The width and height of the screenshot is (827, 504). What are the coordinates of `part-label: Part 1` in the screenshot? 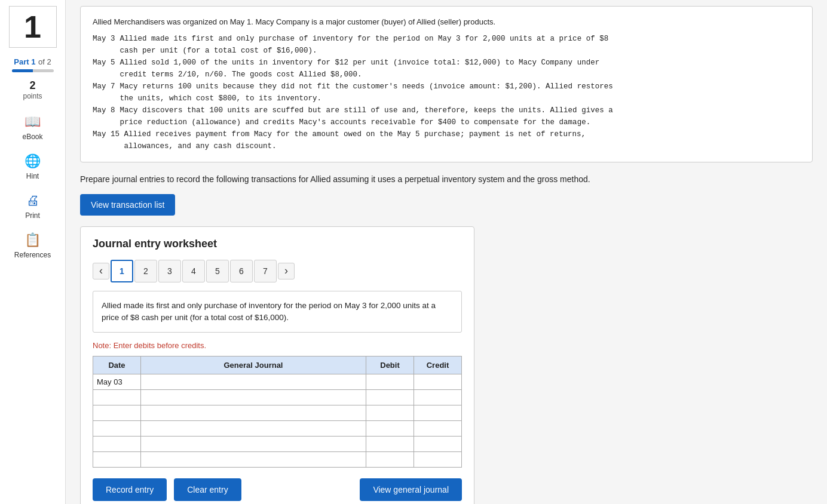 It's located at (24, 62).